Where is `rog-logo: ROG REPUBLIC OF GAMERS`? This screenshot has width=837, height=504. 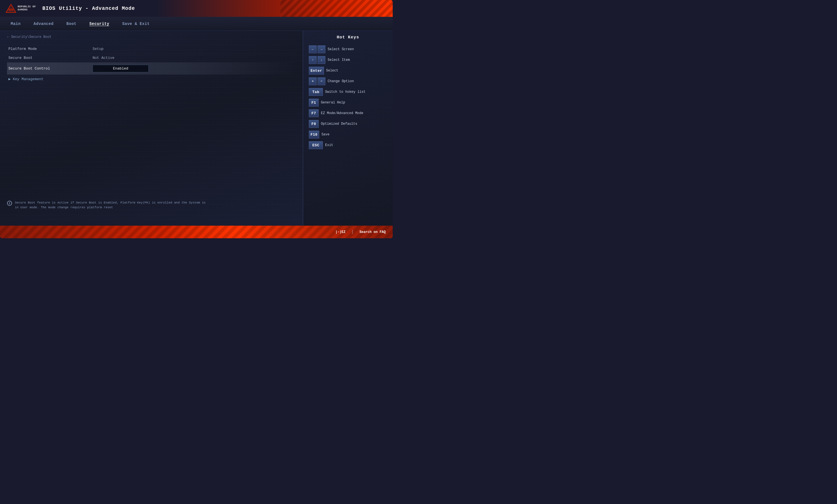 rog-logo: ROG REPUBLIC OF GAMERS is located at coordinates (21, 8).